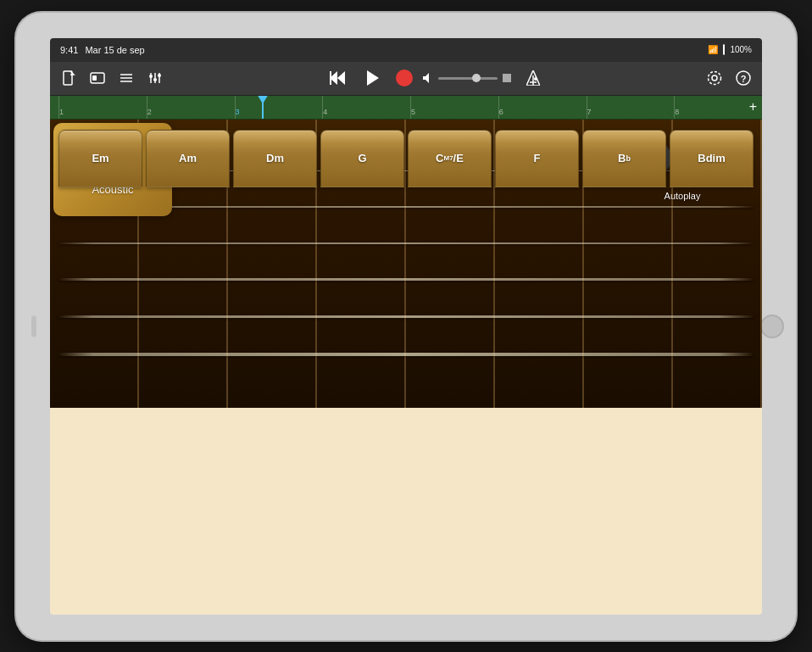 This screenshot has width=812, height=652. Describe the element at coordinates (468, 78) in the screenshot. I see `volume-slider` at that location.